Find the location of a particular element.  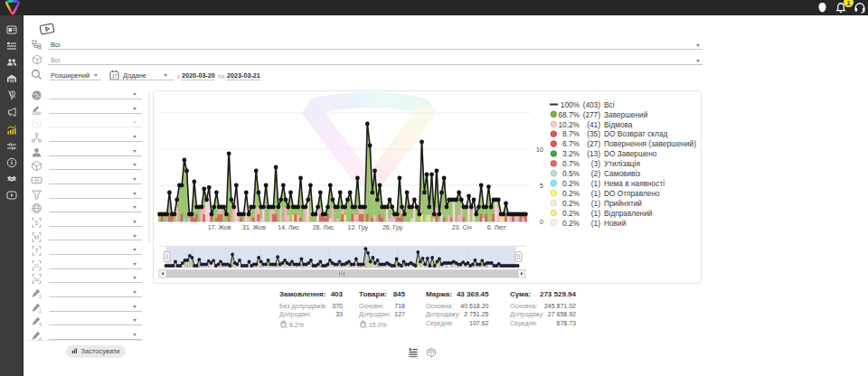

svg-text: 14. Лис is located at coordinates (288, 228).